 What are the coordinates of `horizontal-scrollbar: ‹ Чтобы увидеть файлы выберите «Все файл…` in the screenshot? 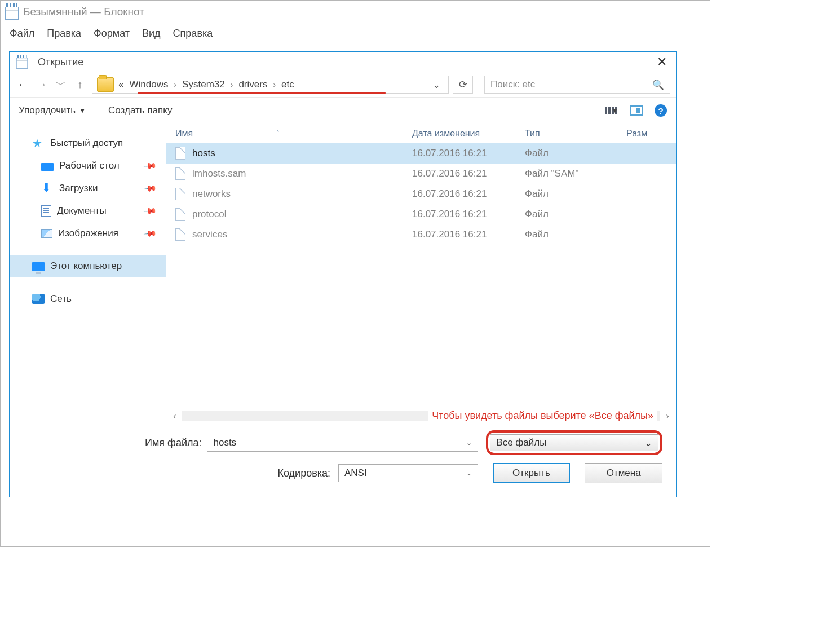 It's located at (421, 416).